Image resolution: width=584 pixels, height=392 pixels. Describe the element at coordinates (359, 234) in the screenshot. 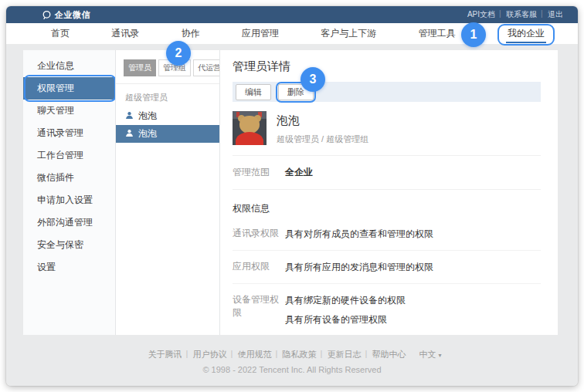

I see `permission-value: 具有对所有成员的查看和管理的权限` at that location.